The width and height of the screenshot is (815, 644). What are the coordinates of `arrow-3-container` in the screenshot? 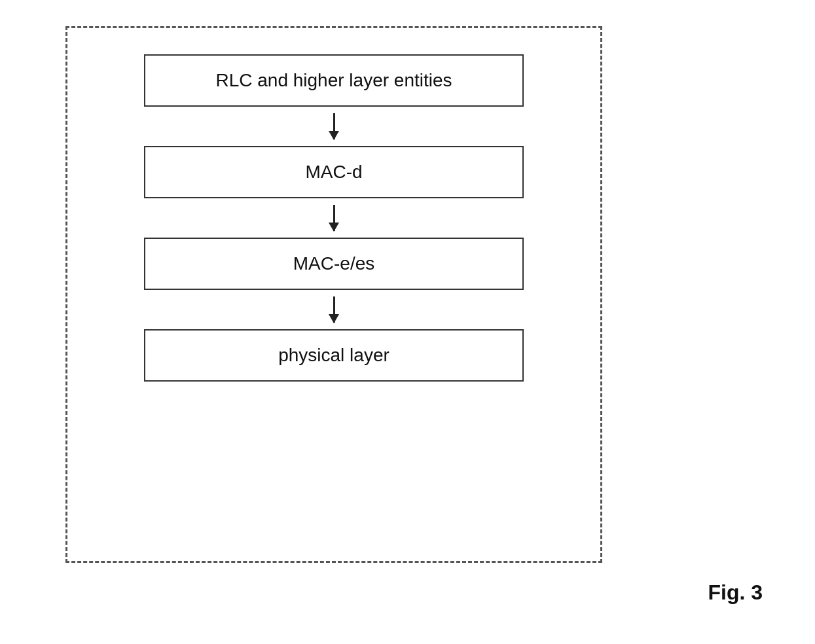 It's located at (334, 310).